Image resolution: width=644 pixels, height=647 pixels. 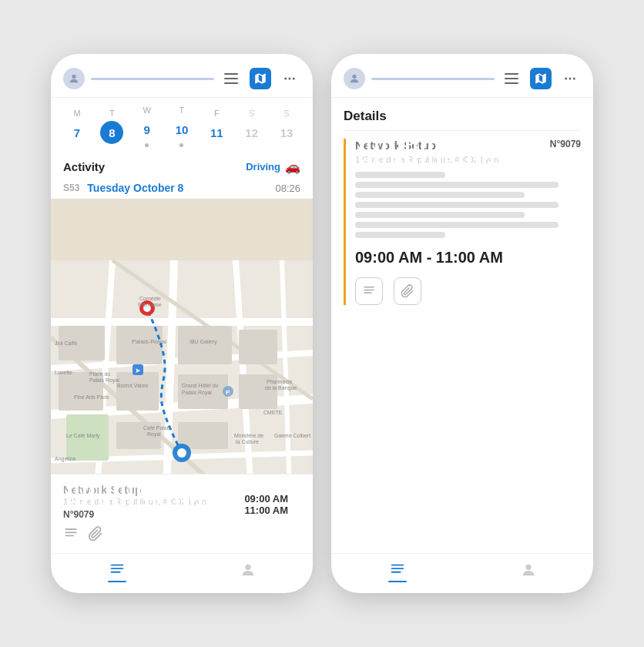 What do you see at coordinates (293, 166) in the screenshot?
I see `car-icon: 🚗` at bounding box center [293, 166].